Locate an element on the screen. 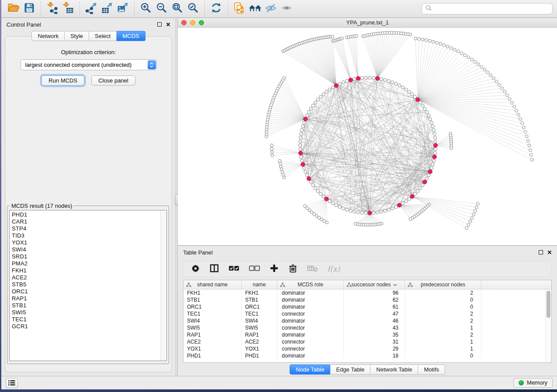 The height and width of the screenshot is (392, 557). tab-motifs: Motifs is located at coordinates (432, 369).